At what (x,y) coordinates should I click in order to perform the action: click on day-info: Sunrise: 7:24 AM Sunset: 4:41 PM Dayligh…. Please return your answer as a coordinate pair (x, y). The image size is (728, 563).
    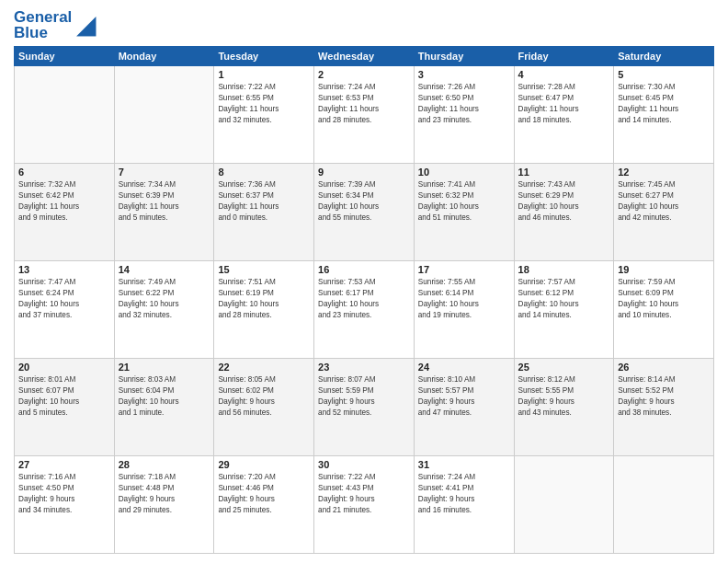
    Looking at the image, I should click on (464, 494).